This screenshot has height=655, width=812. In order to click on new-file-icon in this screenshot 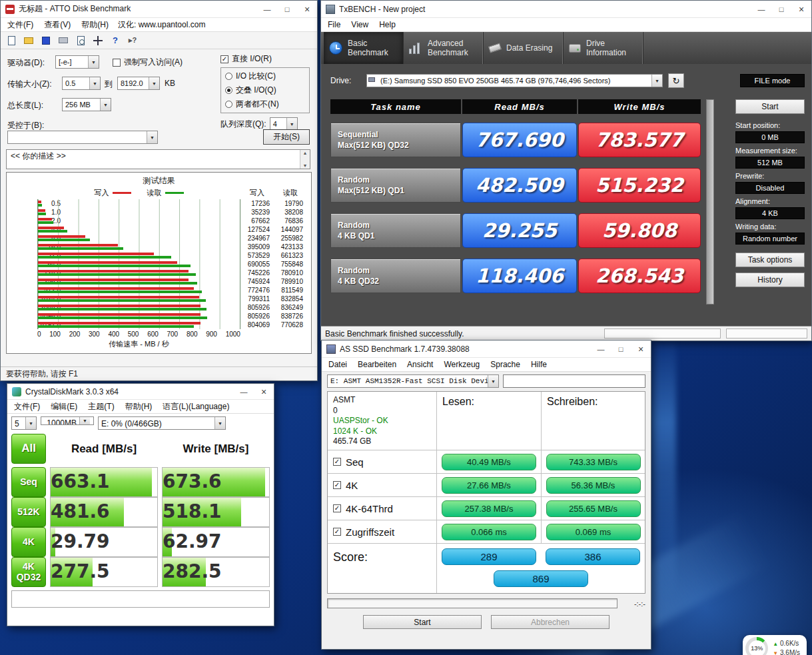, I will do `click(11, 41)`.